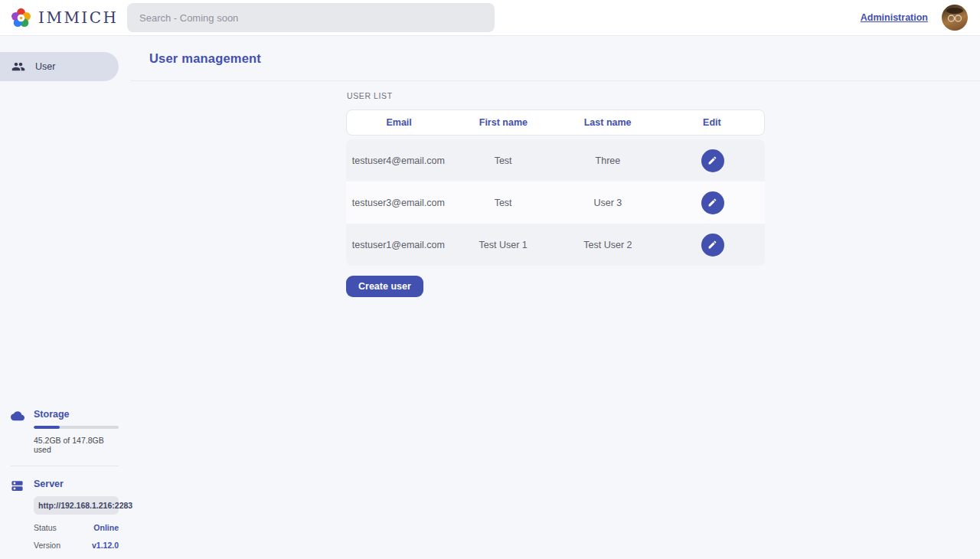 The height and width of the screenshot is (559, 980). What do you see at coordinates (77, 445) in the screenshot?
I see `storage-usage-text: 45.2GB of 147.8GB used` at bounding box center [77, 445].